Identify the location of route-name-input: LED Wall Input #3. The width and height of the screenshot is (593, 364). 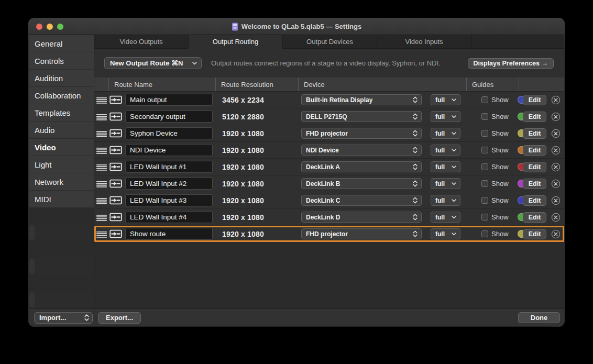
(169, 200).